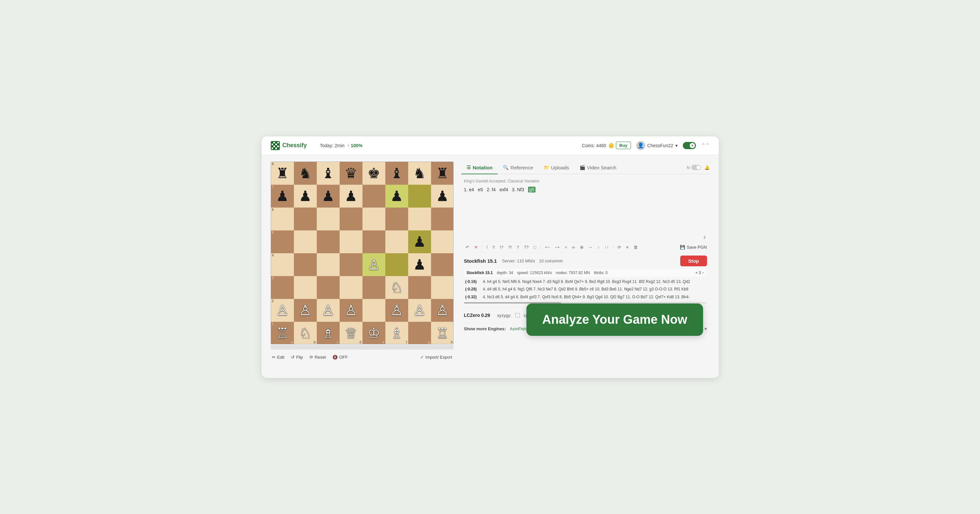 The width and height of the screenshot is (980, 514). What do you see at coordinates (705, 145) in the screenshot?
I see `expand-icon: ⌃⌃` at bounding box center [705, 145].